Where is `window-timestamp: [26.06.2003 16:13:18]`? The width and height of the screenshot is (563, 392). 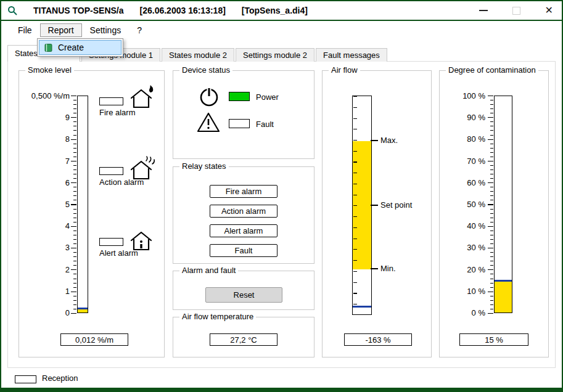
window-timestamp: [26.06.2003 16:13:18] is located at coordinates (183, 10).